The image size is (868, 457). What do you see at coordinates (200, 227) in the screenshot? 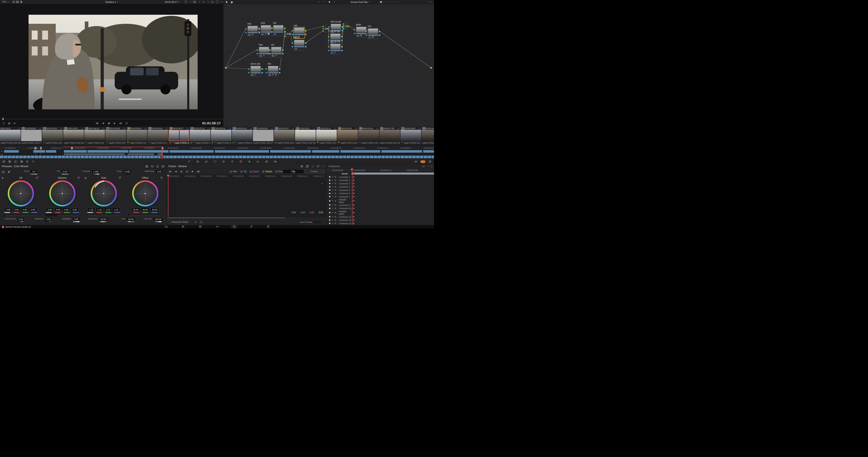
I see `page-edit` at bounding box center [200, 227].